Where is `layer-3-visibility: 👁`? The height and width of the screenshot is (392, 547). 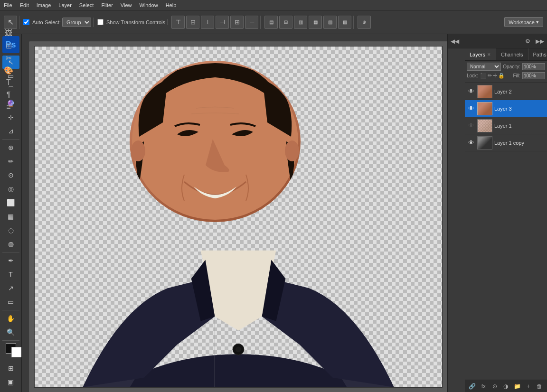 layer-3-visibility: 👁 is located at coordinates (471, 109).